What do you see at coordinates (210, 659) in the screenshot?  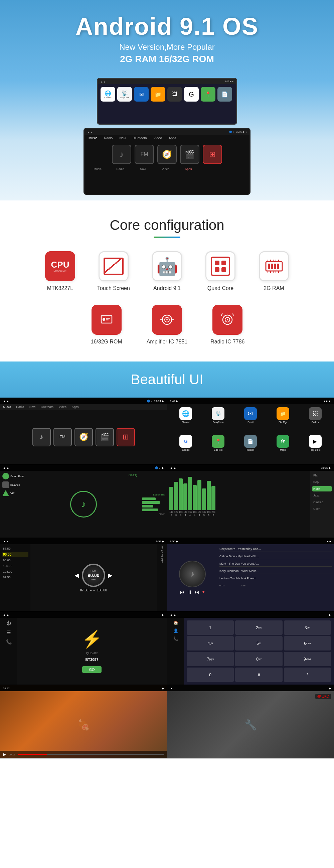 I see `dial-7: 7pqrs` at bounding box center [210, 659].